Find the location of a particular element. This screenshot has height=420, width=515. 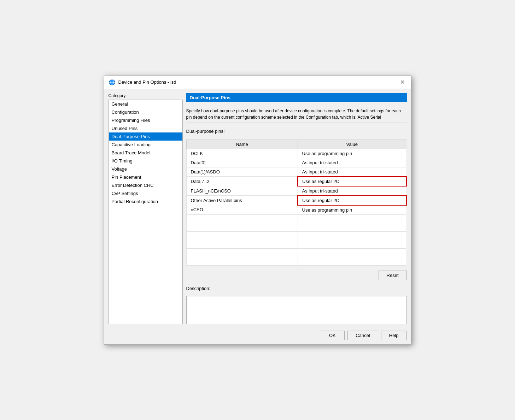

table-row: Data[7..2]Use as regular I/O is located at coordinates (296, 182).